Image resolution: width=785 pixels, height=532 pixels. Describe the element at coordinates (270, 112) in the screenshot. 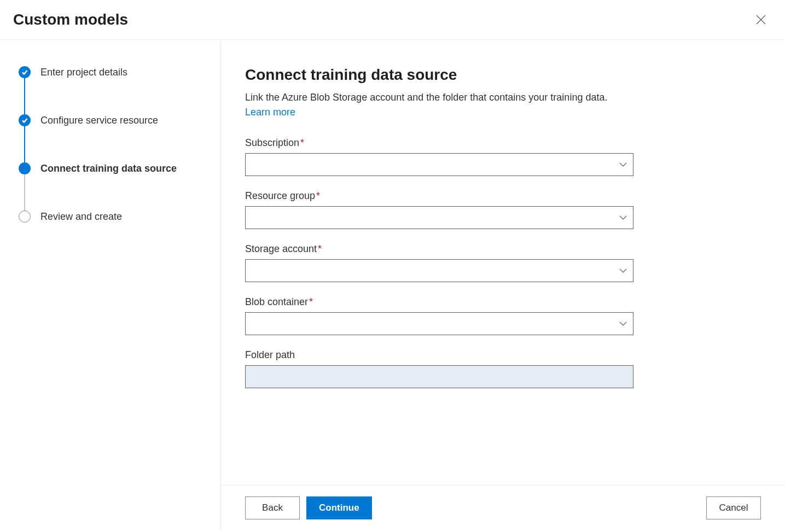

I see `learn-more-link: Learn more` at that location.